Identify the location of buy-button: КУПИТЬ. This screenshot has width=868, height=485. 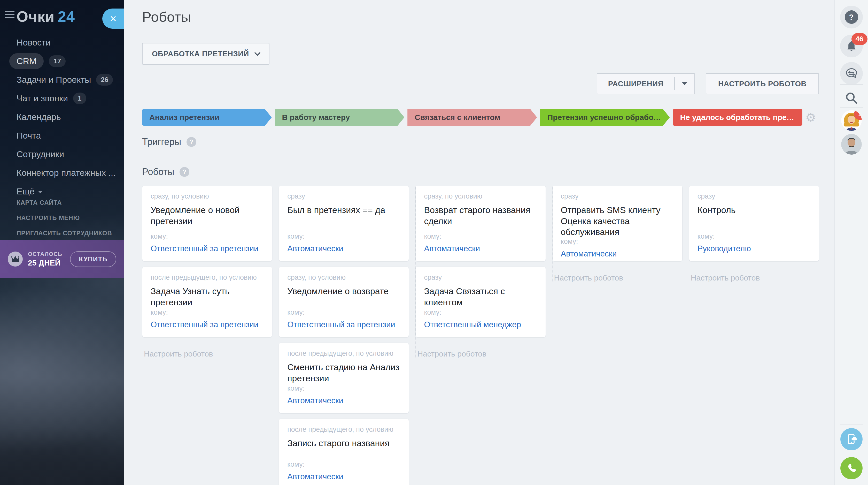
(93, 259).